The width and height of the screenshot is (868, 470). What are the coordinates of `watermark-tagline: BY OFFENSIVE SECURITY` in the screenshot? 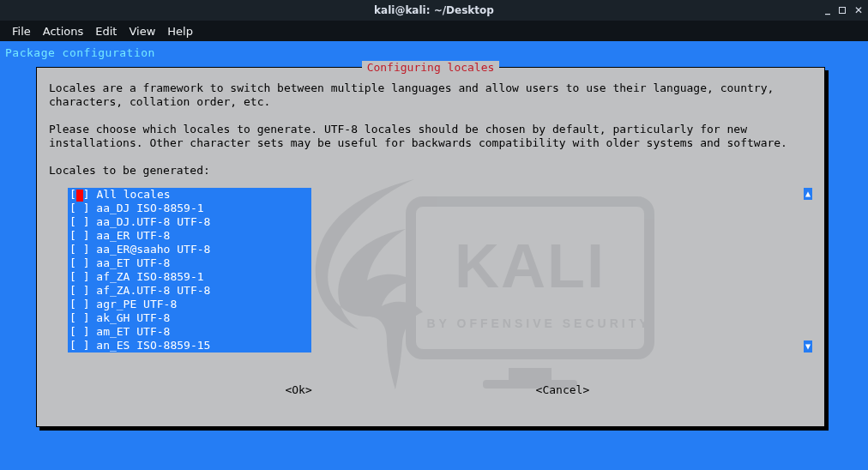 It's located at (539, 323).